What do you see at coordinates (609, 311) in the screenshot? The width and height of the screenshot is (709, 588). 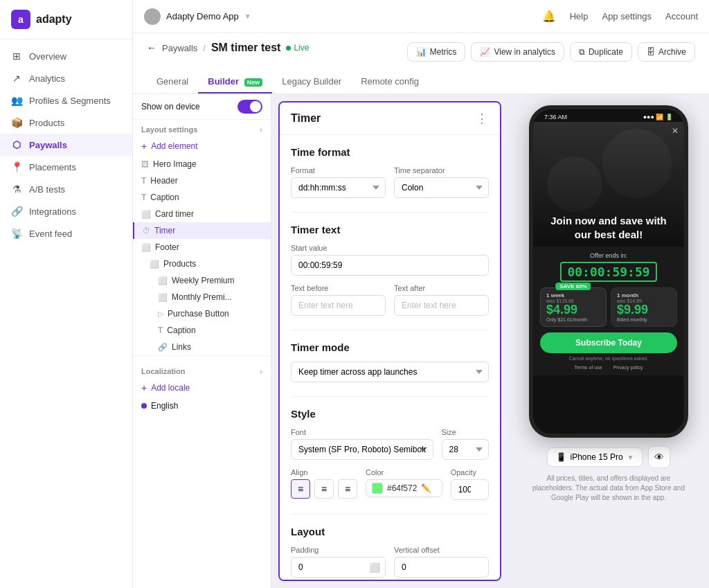 I see `phone-body: Offer ends in: 00:00:59:59 SAVE 60% 1 we…` at bounding box center [609, 311].